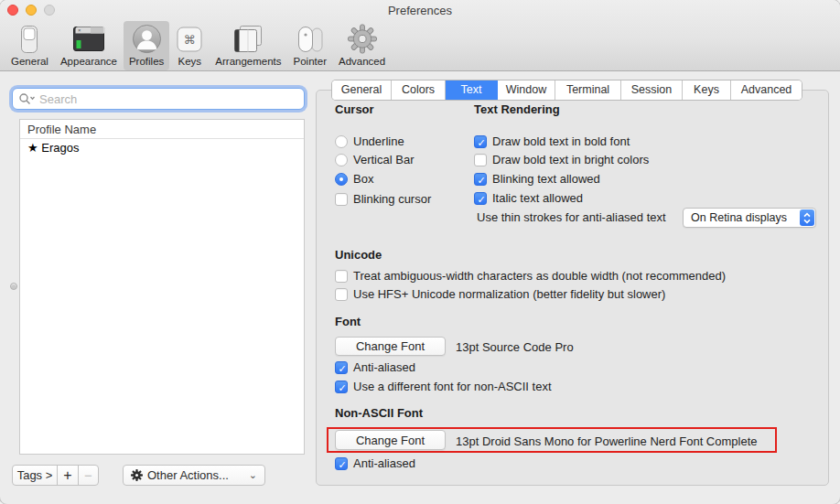  I want to click on add-profile-button: +, so click(68, 476).